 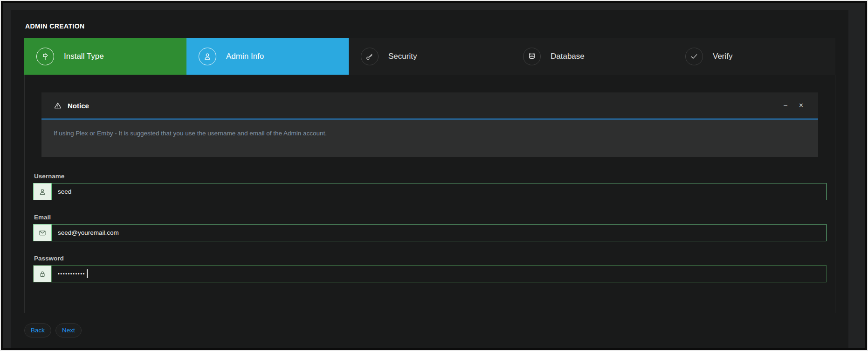 What do you see at coordinates (430, 26) in the screenshot?
I see `page-title: ADMIN CREATION` at bounding box center [430, 26].